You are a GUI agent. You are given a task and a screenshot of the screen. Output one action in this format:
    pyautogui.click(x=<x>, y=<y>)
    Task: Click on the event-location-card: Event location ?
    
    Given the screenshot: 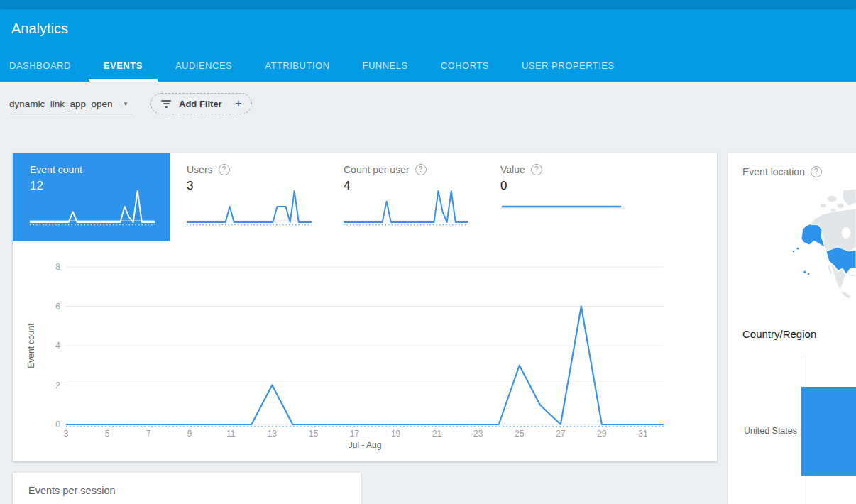 What is the action you would take?
    pyautogui.click(x=792, y=329)
    